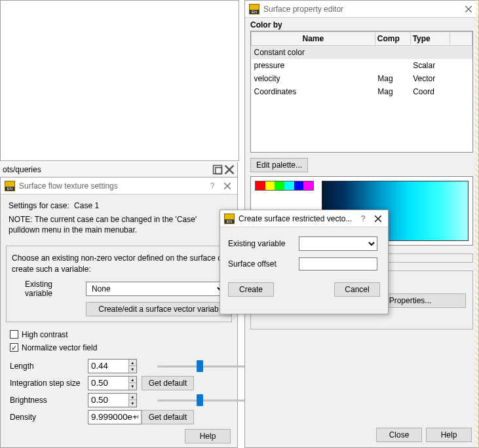 Image resolution: width=479 pixels, height=448 pixels. Describe the element at coordinates (203, 366) in the screenshot. I see `length-slider` at that location.